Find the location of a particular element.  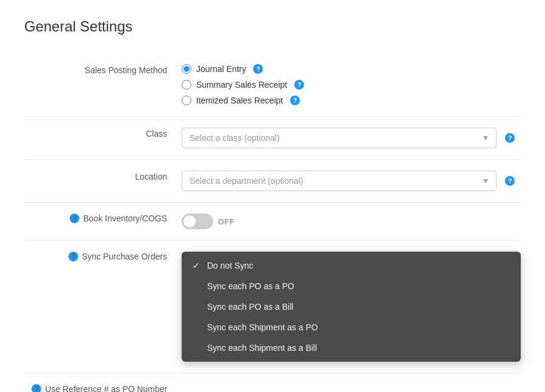

summary-sales-help-icon: ? is located at coordinates (299, 85).